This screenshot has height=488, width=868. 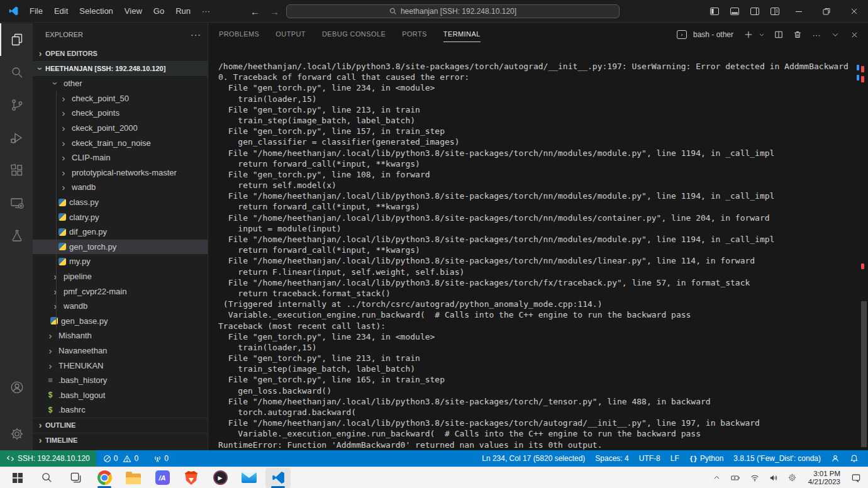 What do you see at coordinates (16, 434) in the screenshot?
I see `settings-gear-icon` at bounding box center [16, 434].